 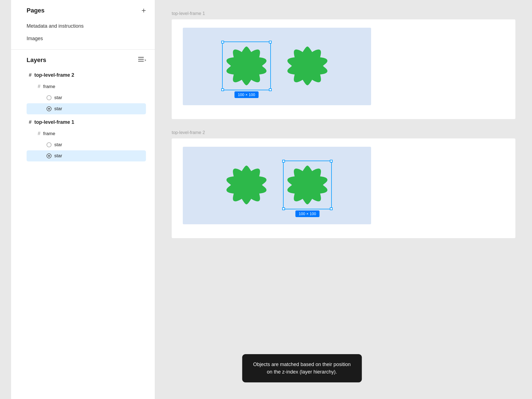 I want to click on layer-star-1b-selected: star, so click(x=86, y=156).